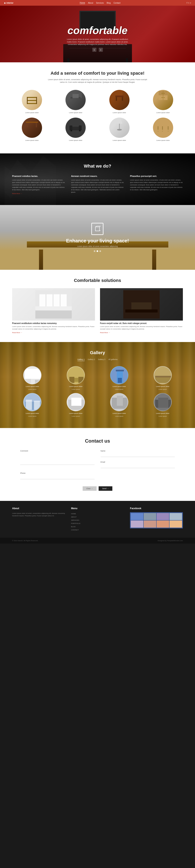 This screenshot has width=195, height=868. I want to click on product-label-3: Lorem ipsum dolor, so click(119, 113).